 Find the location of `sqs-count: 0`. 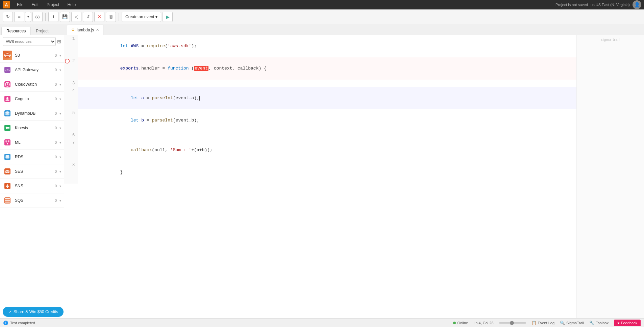

sqs-count: 0 is located at coordinates (54, 200).